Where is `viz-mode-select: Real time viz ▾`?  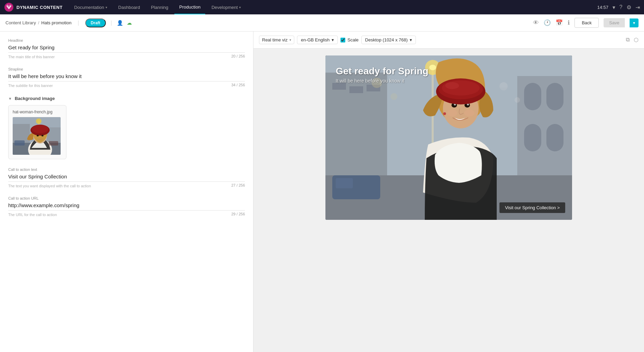
viz-mode-select: Real time viz ▾ is located at coordinates (277, 40).